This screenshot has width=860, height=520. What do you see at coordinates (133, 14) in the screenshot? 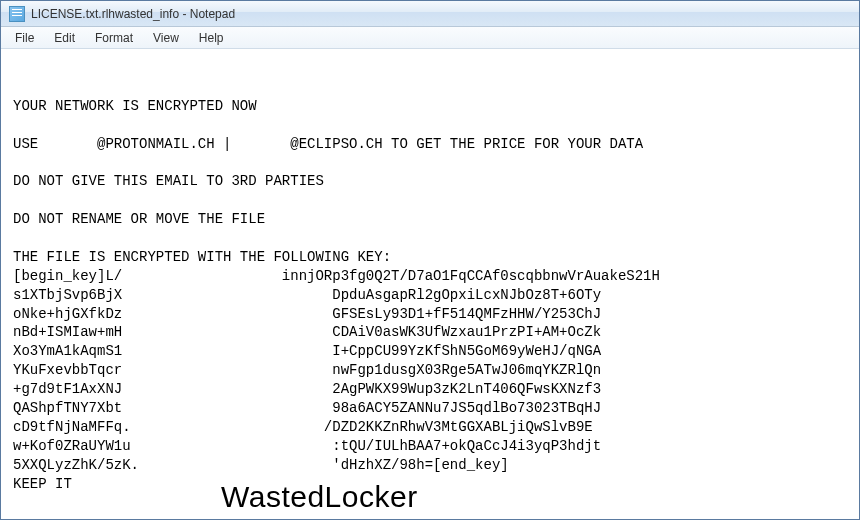
I see `window-title: LICENSE.txt.rlhwasted_info - Notepad` at bounding box center [133, 14].